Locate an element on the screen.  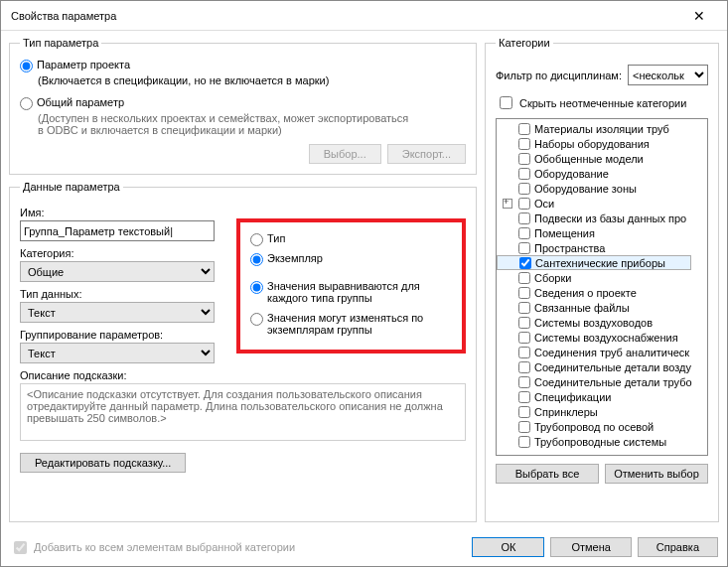
tree-item: Соединения труб аналитическ is located at coordinates (602, 352).